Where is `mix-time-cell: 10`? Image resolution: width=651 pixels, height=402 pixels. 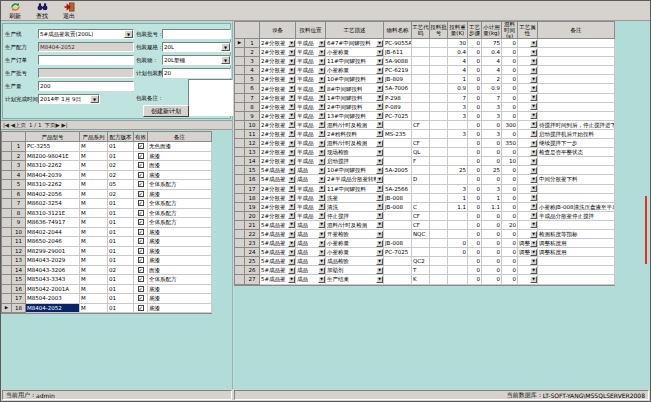 mix-time-cell: 10 is located at coordinates (510, 162).